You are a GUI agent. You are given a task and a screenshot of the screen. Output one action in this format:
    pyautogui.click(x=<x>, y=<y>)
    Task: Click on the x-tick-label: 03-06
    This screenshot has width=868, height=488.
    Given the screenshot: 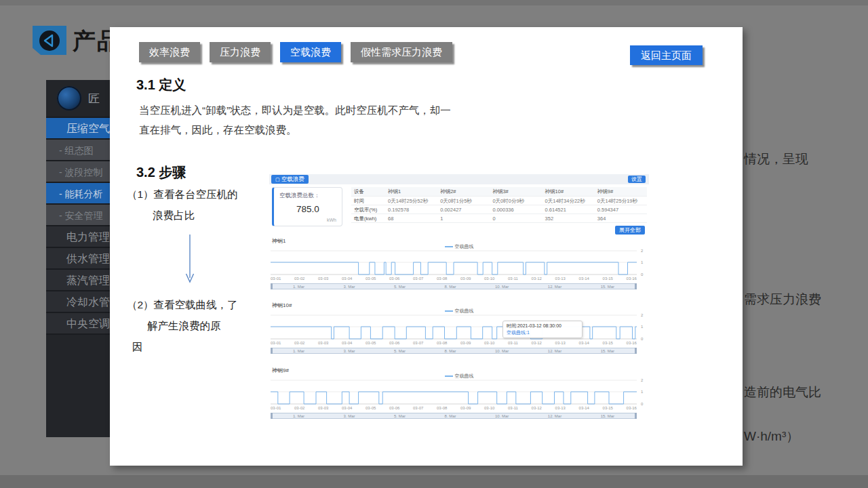 What is the action you would take?
    pyautogui.click(x=395, y=279)
    